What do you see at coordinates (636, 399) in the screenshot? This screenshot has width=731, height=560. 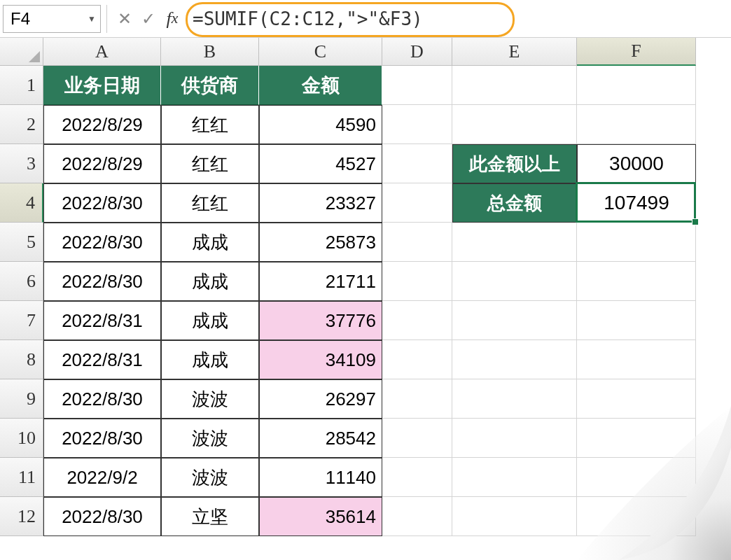 I see `cell-F9` at bounding box center [636, 399].